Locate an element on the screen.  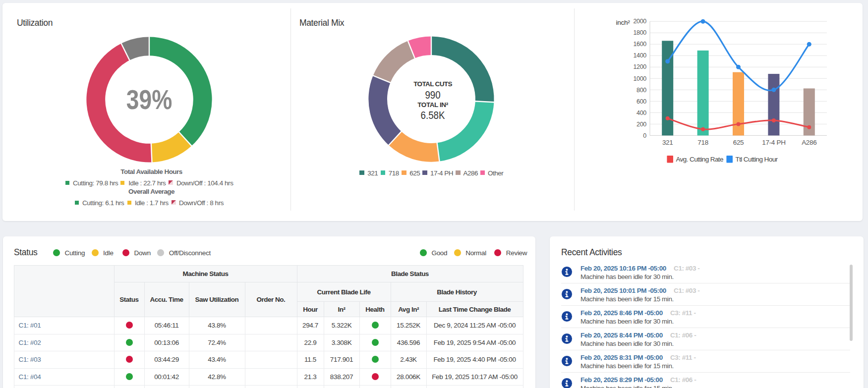
svg-text: 1400 is located at coordinates (639, 55).